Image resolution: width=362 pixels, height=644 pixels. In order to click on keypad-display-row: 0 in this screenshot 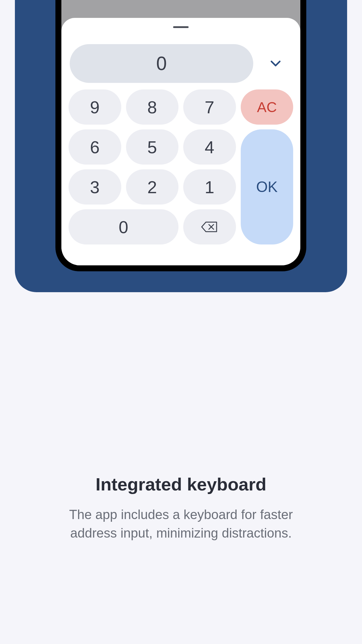, I will do `click(181, 64)`.